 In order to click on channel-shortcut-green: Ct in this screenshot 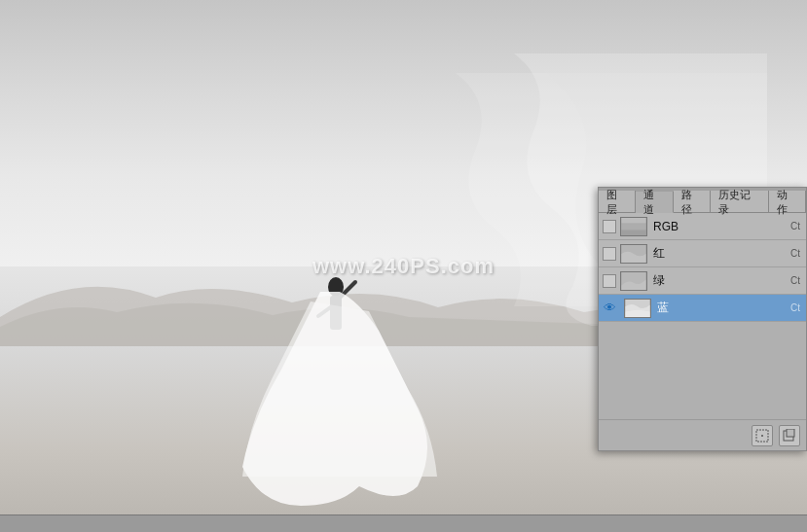, I will do `click(798, 280)`.